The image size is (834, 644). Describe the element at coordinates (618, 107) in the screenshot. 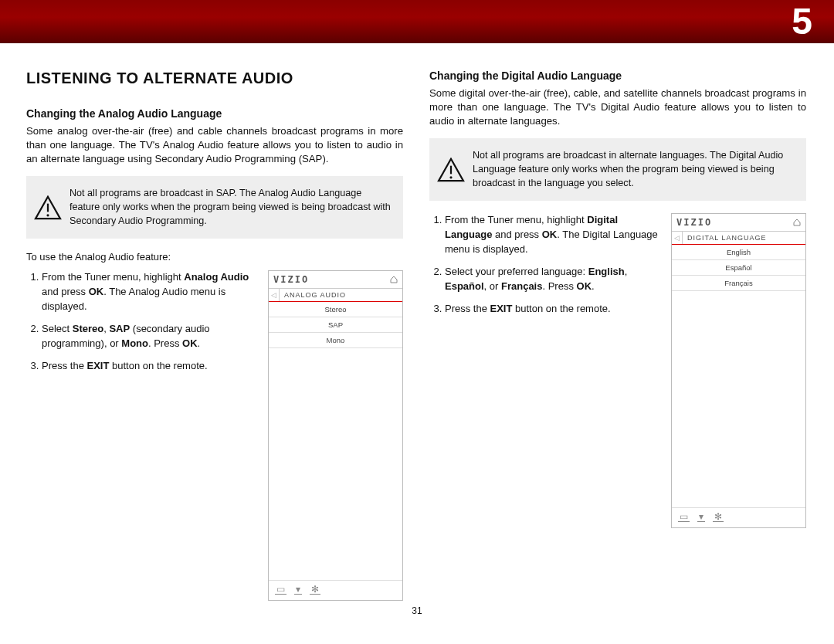

I see `digital-intro: Some digital over-the-air (free), cable,…` at that location.